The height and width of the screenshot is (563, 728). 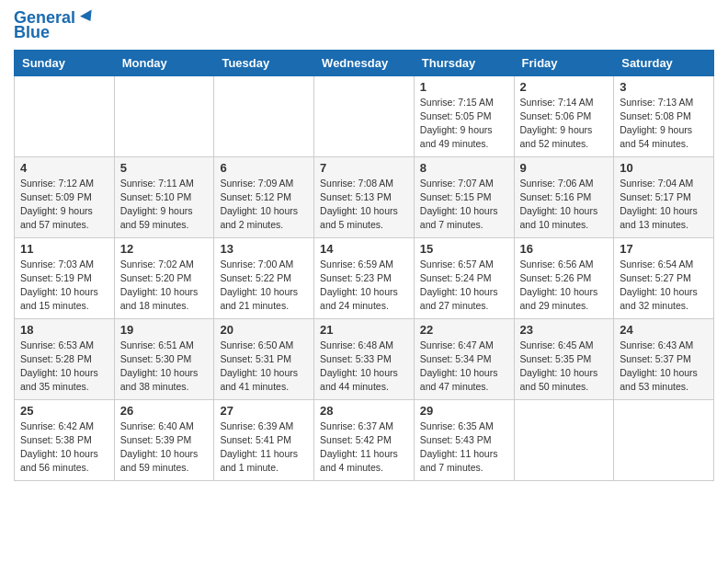 I want to click on calendar-cell: 23Sunrise: 6:45 AM Sunset: 5:35 PM Dayli…, so click(x=564, y=359).